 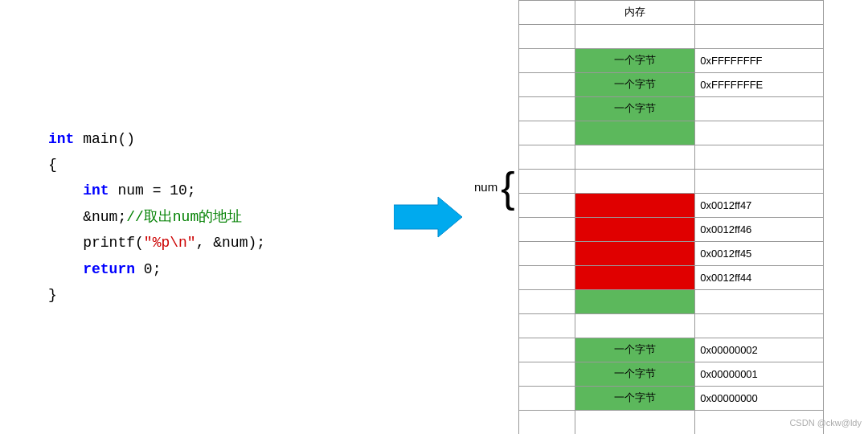 What do you see at coordinates (672, 277) in the screenshot?
I see `table-row-num-4: 0x0012ff44` at bounding box center [672, 277].